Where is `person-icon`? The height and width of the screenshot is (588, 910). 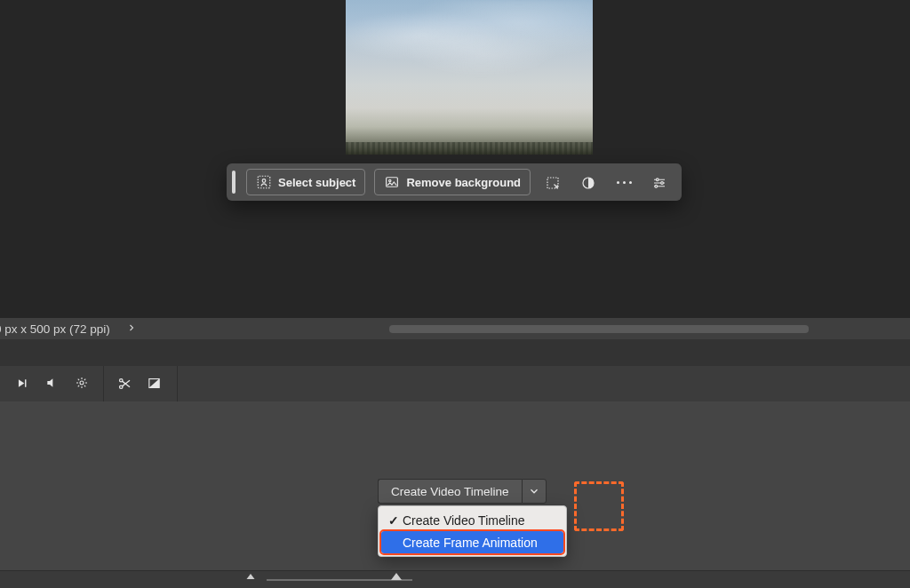 person-icon is located at coordinates (264, 182).